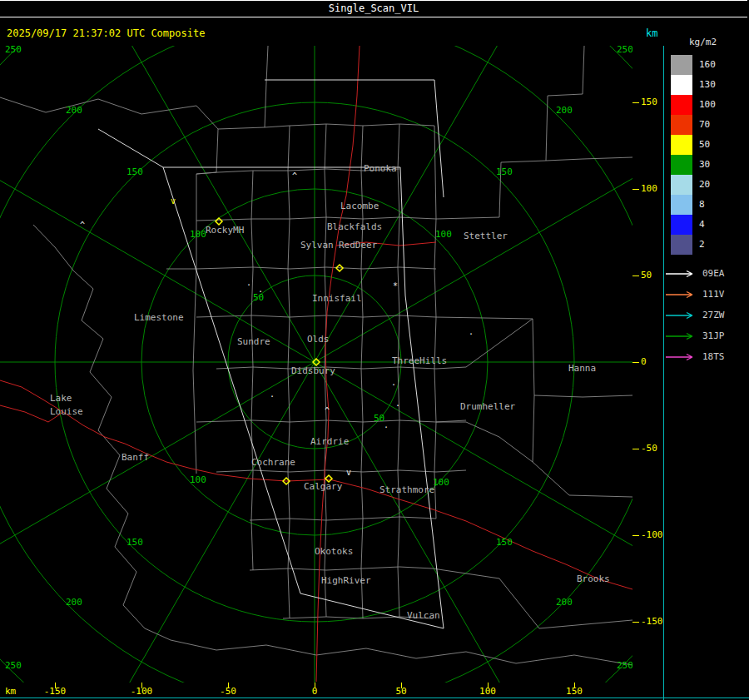 This screenshot has height=700, width=749. What do you see at coordinates (664, 373) in the screenshot?
I see `legend-separator-line` at bounding box center [664, 373].